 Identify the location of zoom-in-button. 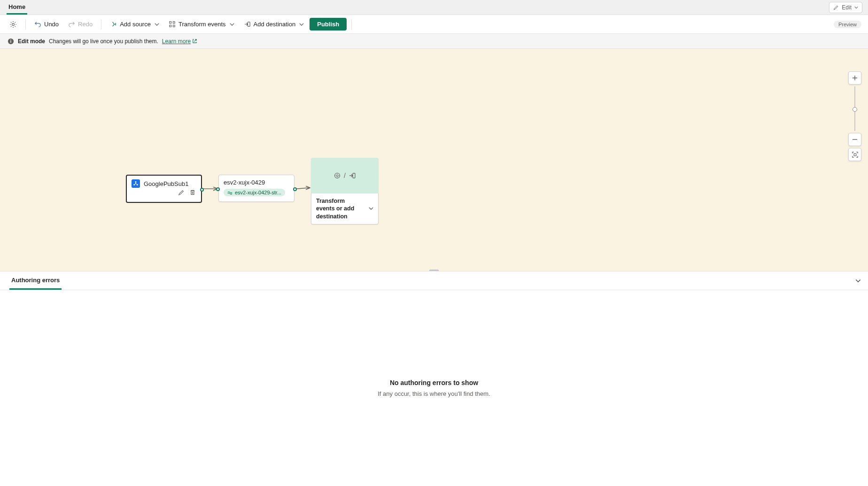
(855, 78).